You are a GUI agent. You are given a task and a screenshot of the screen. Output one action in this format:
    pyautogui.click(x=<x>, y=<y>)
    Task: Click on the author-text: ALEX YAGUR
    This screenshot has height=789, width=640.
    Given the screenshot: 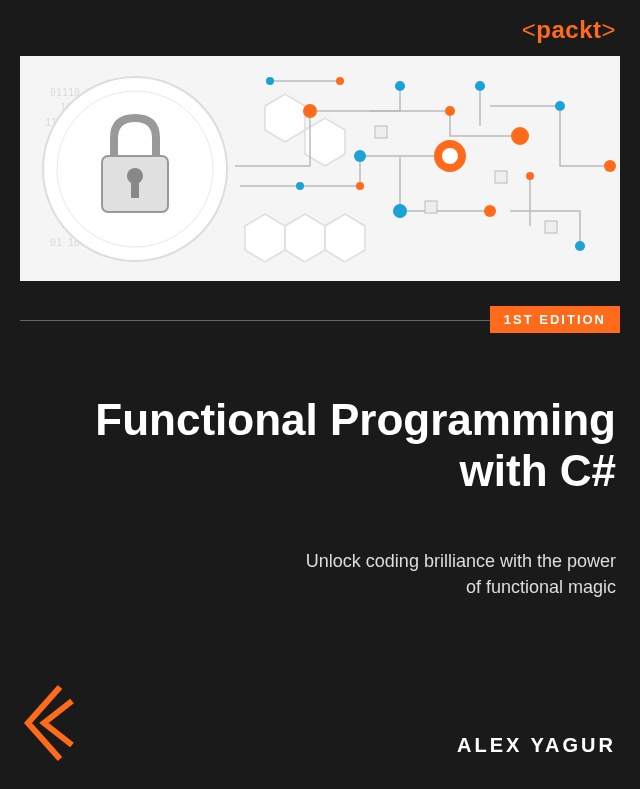 What is the action you would take?
    pyautogui.click(x=536, y=745)
    